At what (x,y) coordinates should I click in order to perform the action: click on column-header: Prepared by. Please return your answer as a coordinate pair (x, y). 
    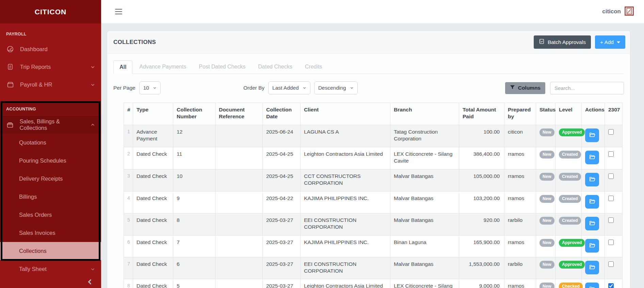
    Looking at the image, I should click on (520, 114).